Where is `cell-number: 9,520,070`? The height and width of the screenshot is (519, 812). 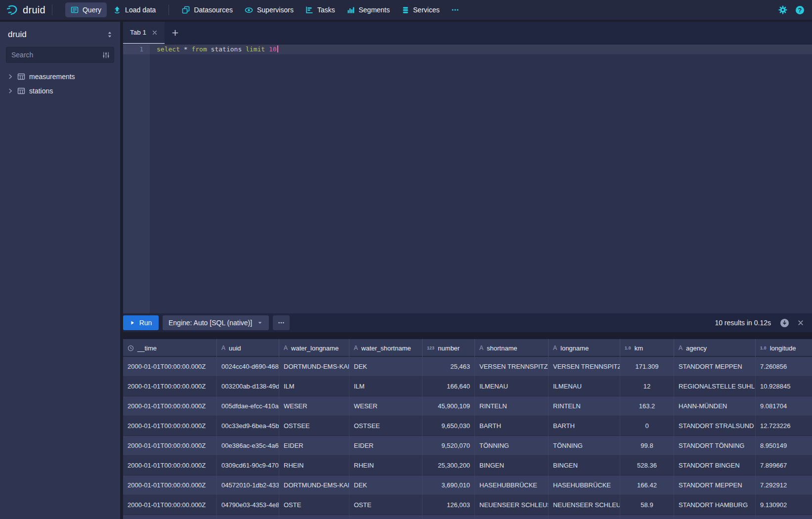
cell-number: 9,520,070 is located at coordinates (449, 446).